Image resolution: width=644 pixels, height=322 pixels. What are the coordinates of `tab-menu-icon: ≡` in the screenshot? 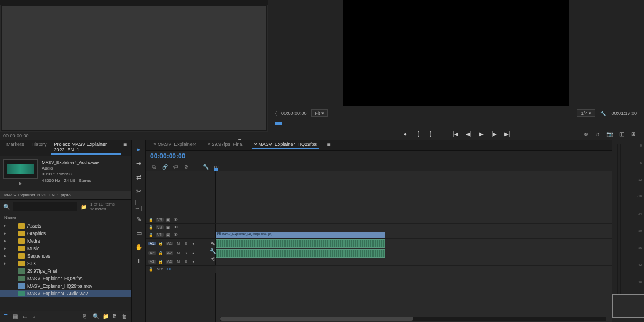 It's located at (329, 144).